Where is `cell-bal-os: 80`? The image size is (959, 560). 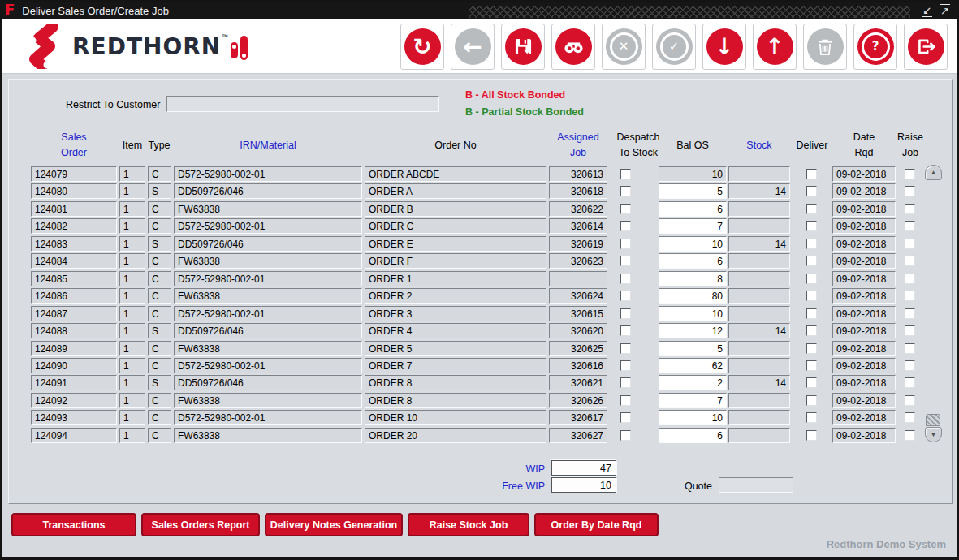 cell-bal-os: 80 is located at coordinates (693, 295).